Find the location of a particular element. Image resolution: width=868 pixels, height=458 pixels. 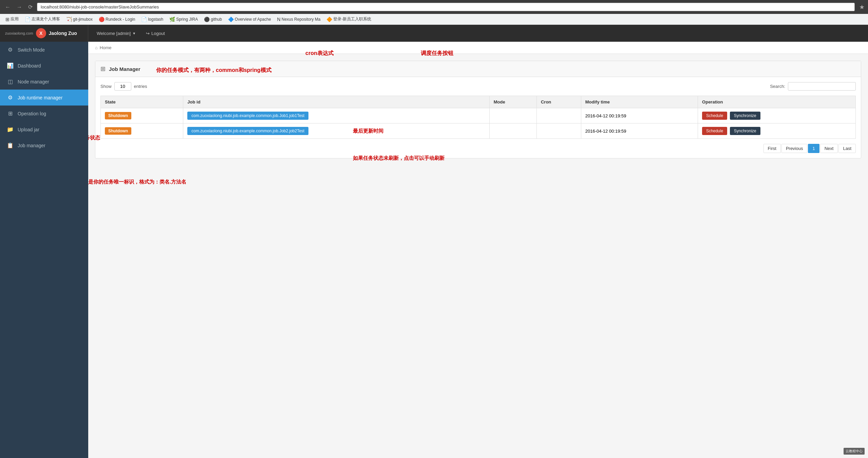

modify-time-cell-1: 2016-04-12 00:19:59 is located at coordinates (639, 116).